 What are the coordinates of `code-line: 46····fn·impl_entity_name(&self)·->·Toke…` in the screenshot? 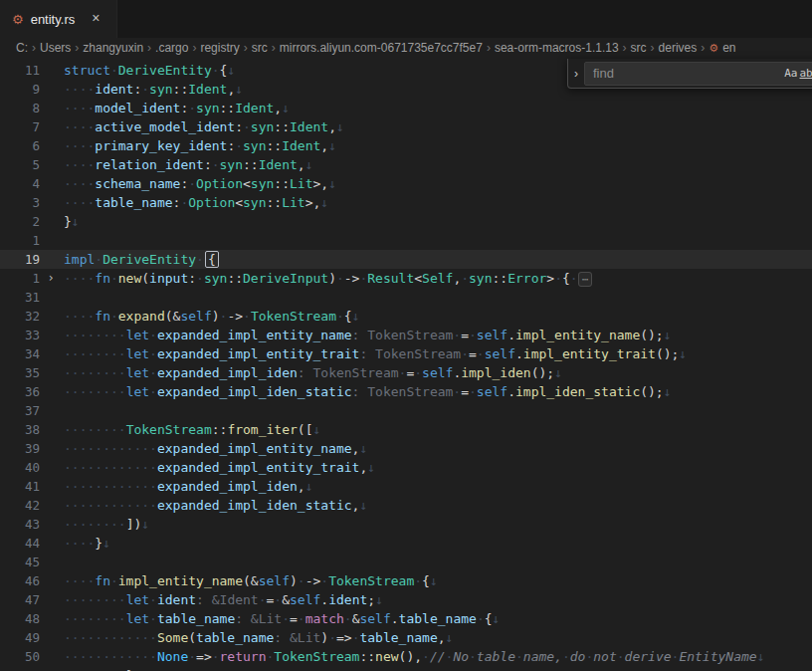 It's located at (406, 581).